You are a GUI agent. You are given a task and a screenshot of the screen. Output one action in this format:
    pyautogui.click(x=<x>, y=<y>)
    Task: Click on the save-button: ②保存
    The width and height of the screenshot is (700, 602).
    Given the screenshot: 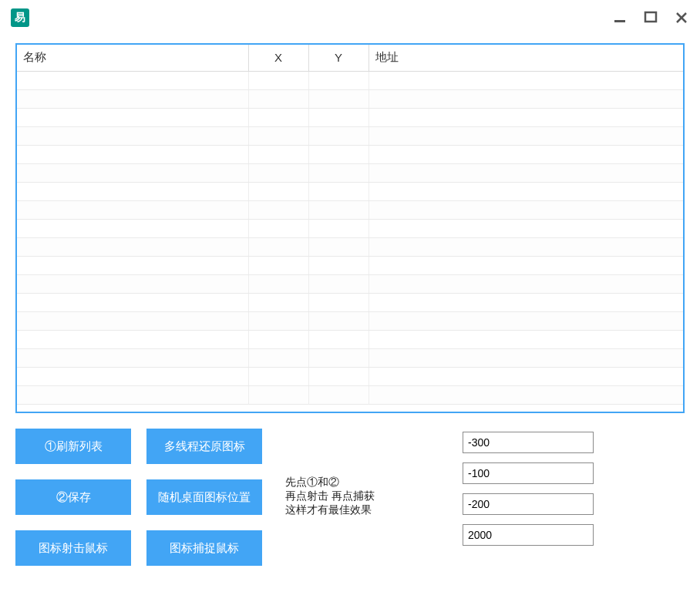 What is the action you would take?
    pyautogui.click(x=73, y=497)
    